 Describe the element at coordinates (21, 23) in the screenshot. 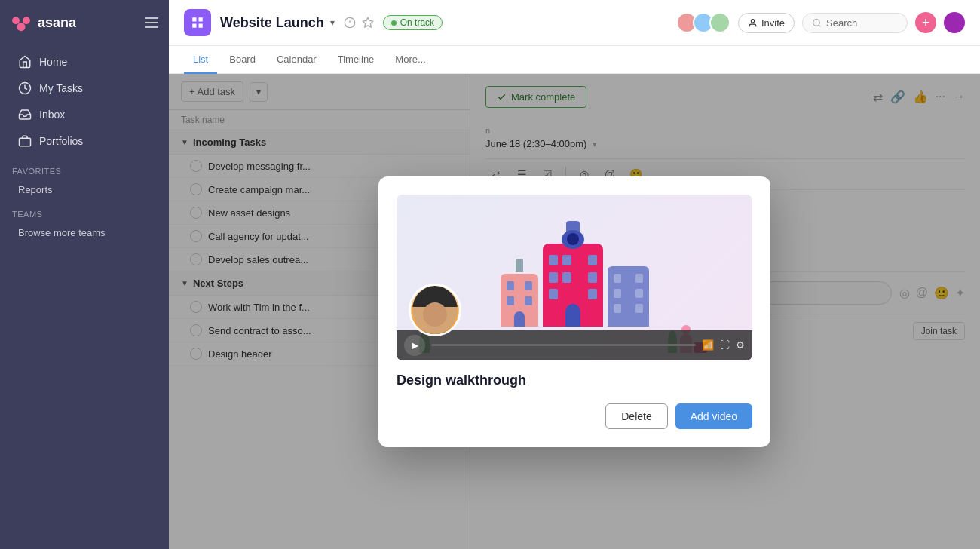

I see `asana-logo-icon` at that location.